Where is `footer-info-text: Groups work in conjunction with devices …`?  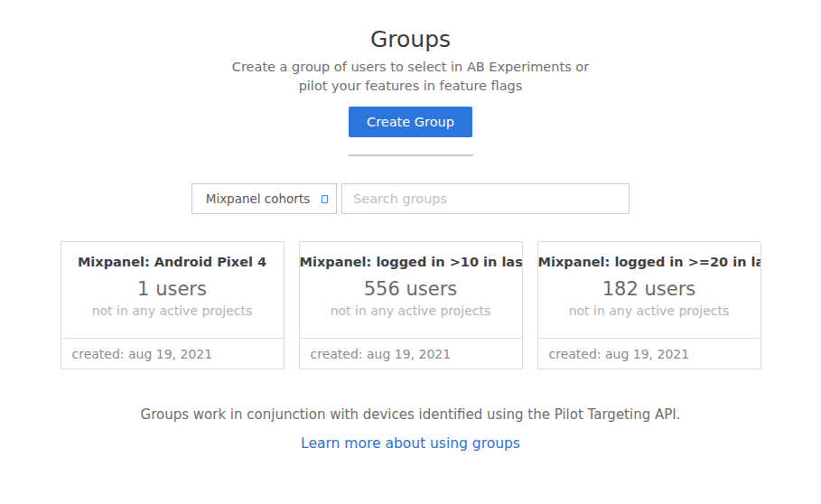
footer-info-text: Groups work in conjunction with devices … is located at coordinates (410, 415).